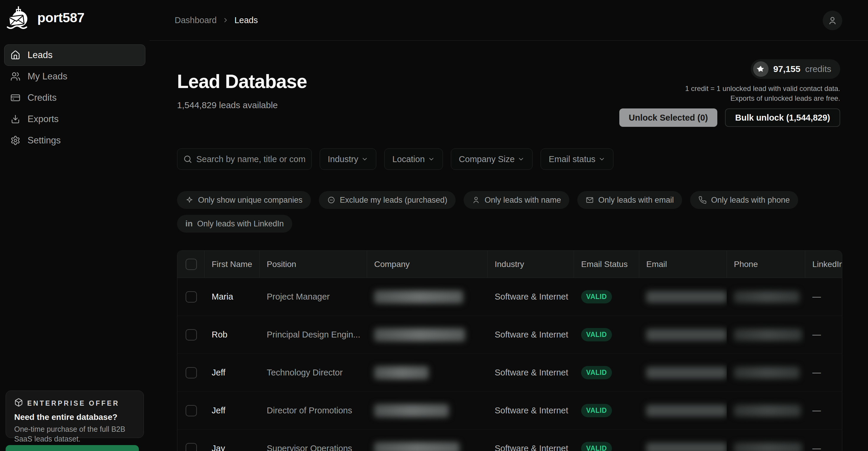 The image size is (868, 451). I want to click on enterprise-offer-body: One-time purchase of the full B2B SaaS l…, so click(75, 434).